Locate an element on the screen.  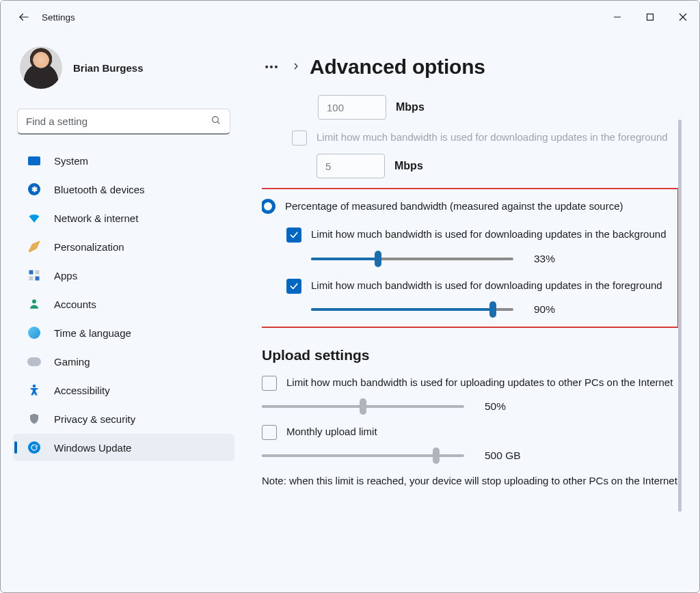
profile-name: Brian Burgess is located at coordinates (108, 68).